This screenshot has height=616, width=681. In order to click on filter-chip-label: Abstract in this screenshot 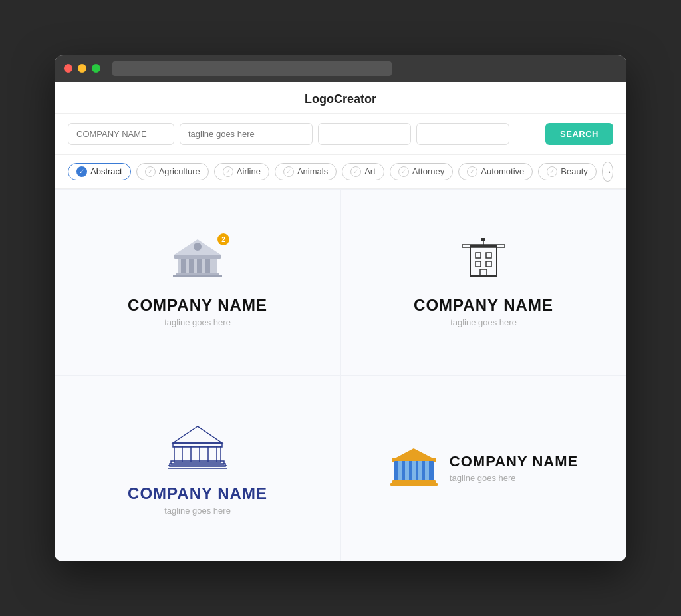, I will do `click(106, 172)`.